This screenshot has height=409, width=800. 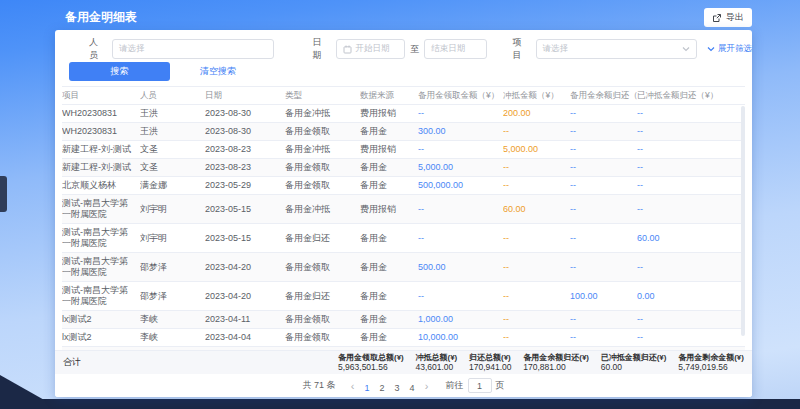 What do you see at coordinates (634, 367) in the screenshot?
I see `summary-stat-value: 60.00` at bounding box center [634, 367].